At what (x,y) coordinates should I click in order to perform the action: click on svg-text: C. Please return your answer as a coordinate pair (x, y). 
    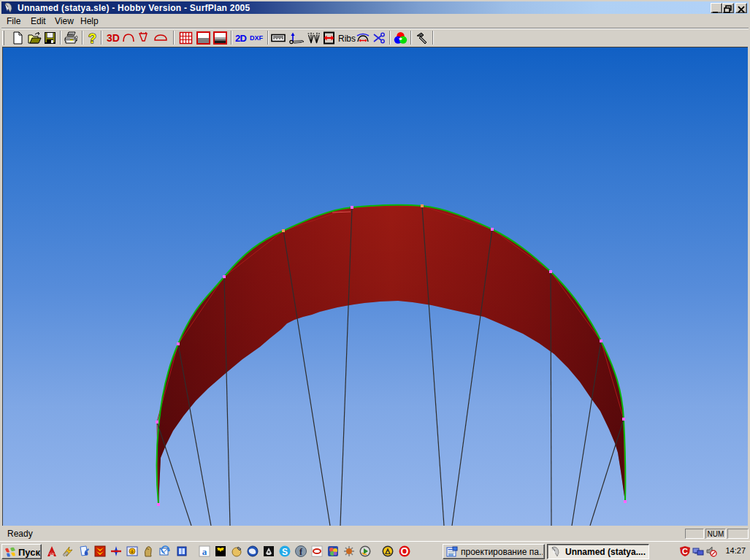
    Looking at the image, I should click on (685, 551).